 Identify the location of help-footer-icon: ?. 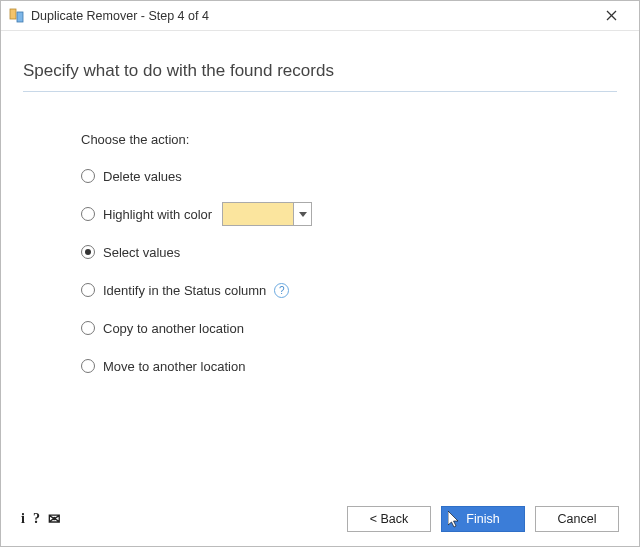
(36, 519).